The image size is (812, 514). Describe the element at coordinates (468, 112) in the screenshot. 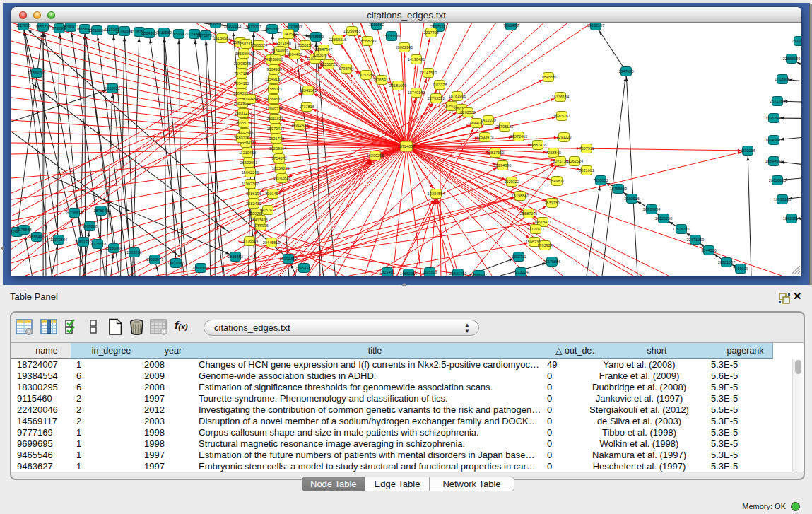

I see `svg-text: 8262536` at that location.